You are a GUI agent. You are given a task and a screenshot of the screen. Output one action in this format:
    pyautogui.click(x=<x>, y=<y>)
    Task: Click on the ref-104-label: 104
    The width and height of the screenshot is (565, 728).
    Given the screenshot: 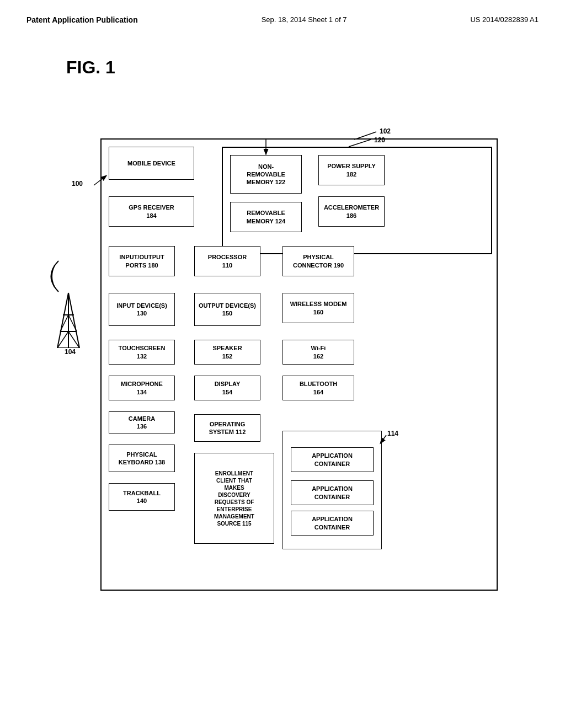 What is the action you would take?
    pyautogui.click(x=70, y=352)
    